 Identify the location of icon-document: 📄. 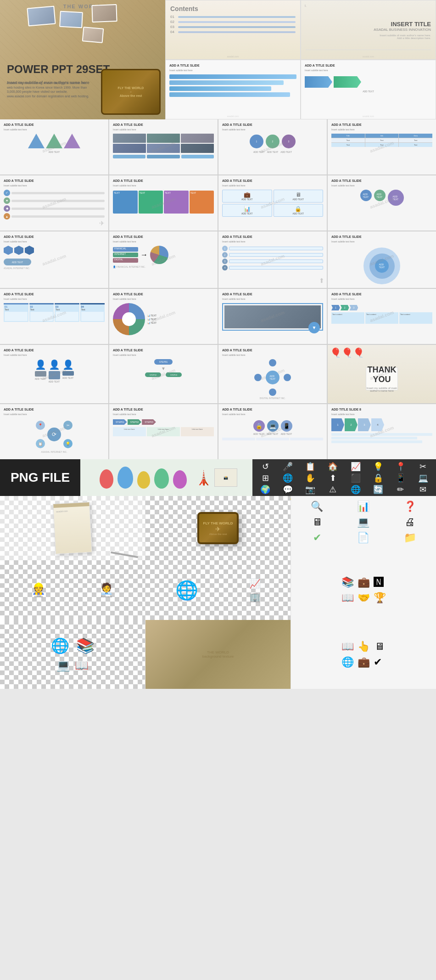
(363, 538).